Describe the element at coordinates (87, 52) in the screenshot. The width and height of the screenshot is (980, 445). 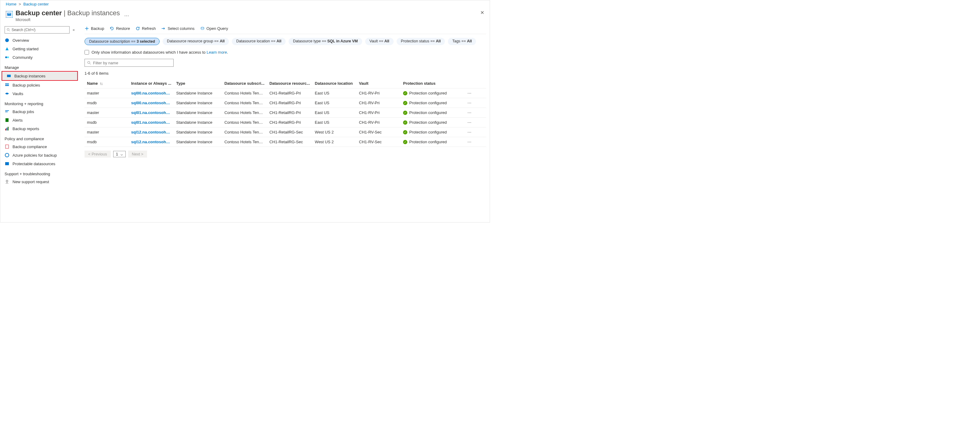
I see `access-checkbox` at that location.